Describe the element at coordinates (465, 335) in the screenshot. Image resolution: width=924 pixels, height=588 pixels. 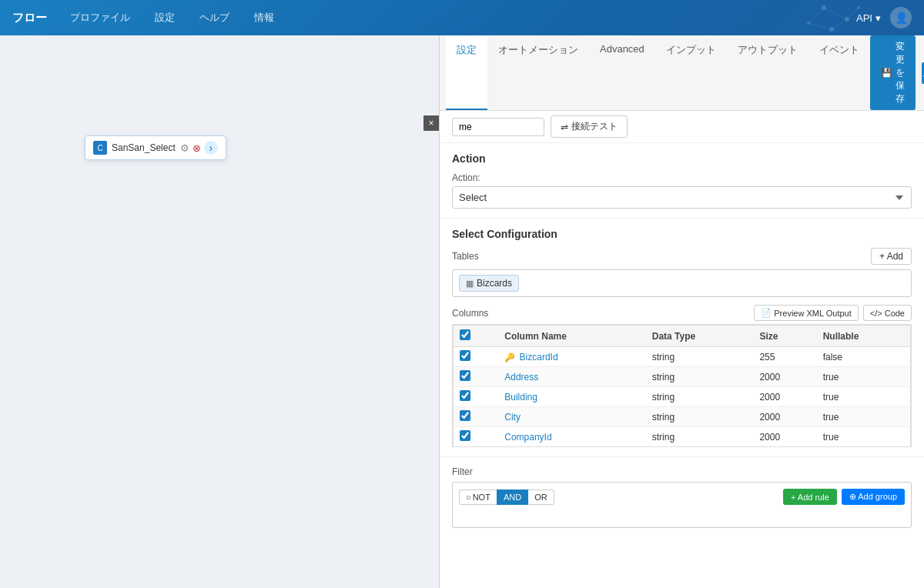
I see `select-all-checkbox` at that location.